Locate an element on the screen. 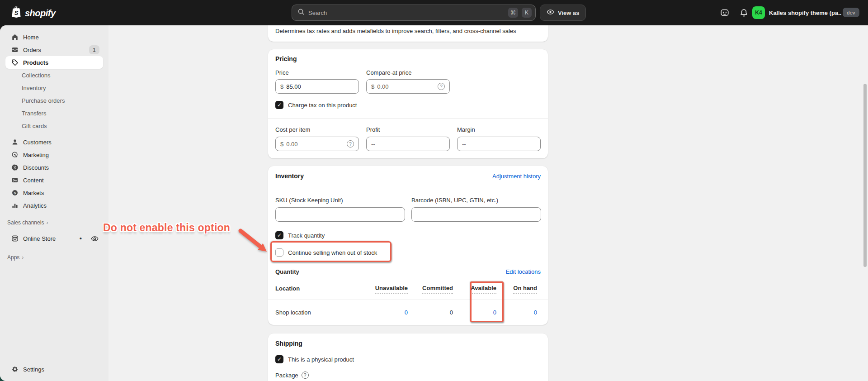 Image resolution: width=868 pixels, height=381 pixels. apps-header: Apps › is located at coordinates (55, 257).